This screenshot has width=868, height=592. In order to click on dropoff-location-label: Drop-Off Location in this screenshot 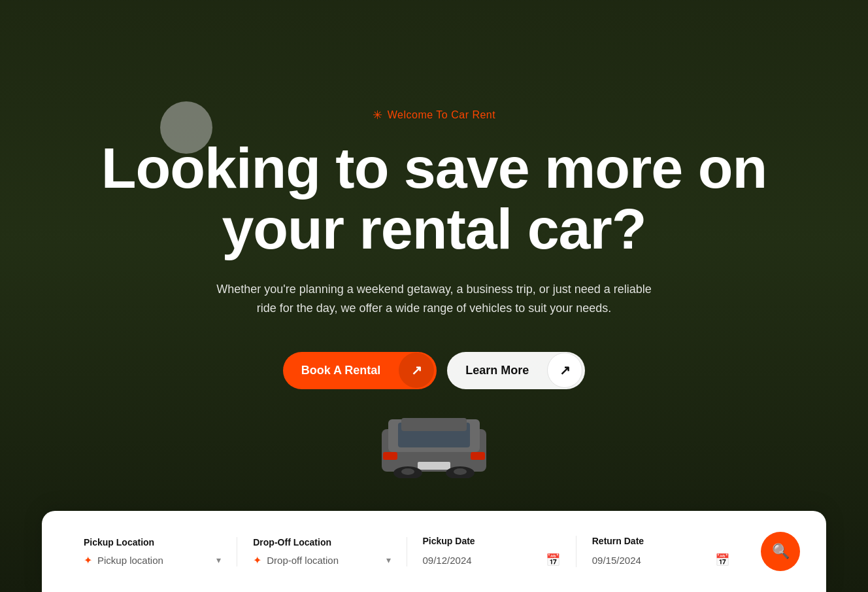, I will do `click(322, 542)`.